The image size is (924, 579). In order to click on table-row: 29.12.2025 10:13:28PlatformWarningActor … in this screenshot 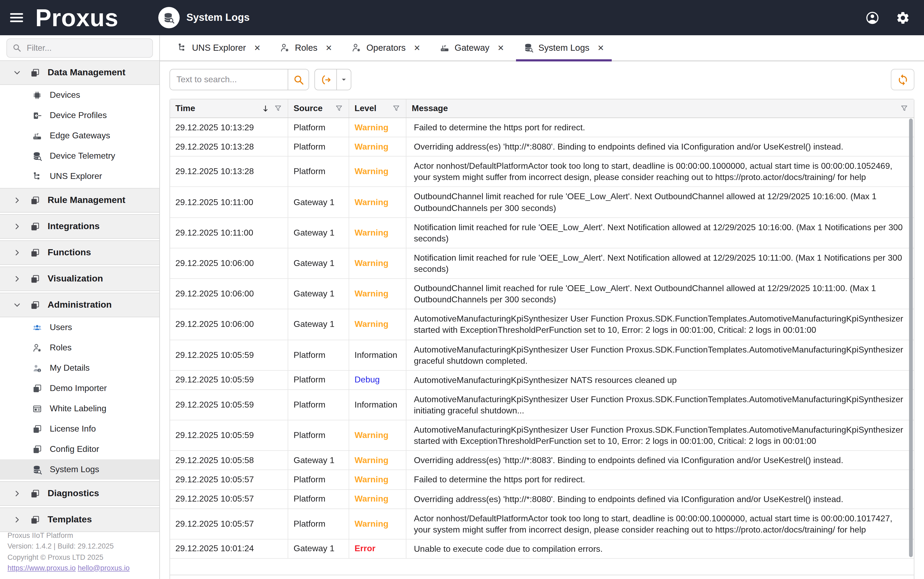, I will do `click(542, 172)`.